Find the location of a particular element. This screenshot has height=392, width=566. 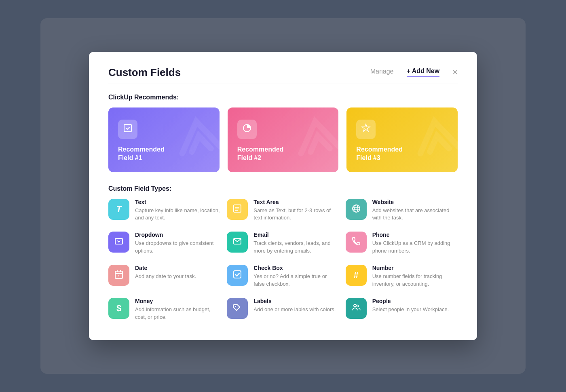

date-name: Date is located at coordinates (166, 268).